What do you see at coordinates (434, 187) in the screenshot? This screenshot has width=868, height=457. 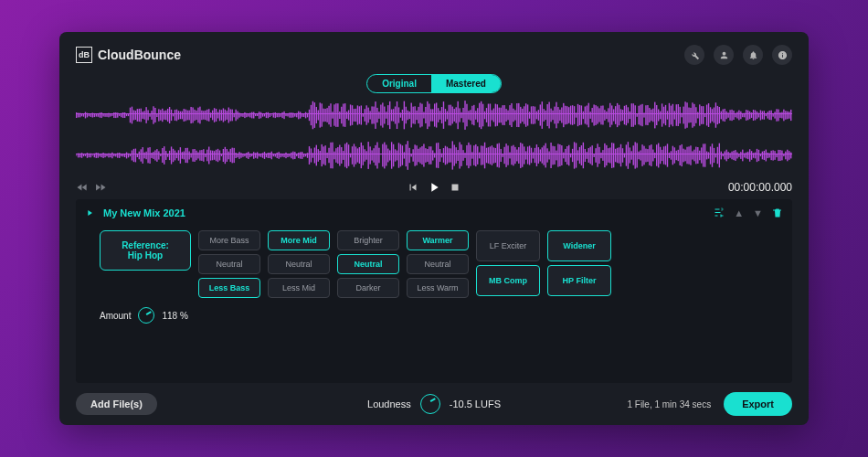 I see `play-icon` at bounding box center [434, 187].